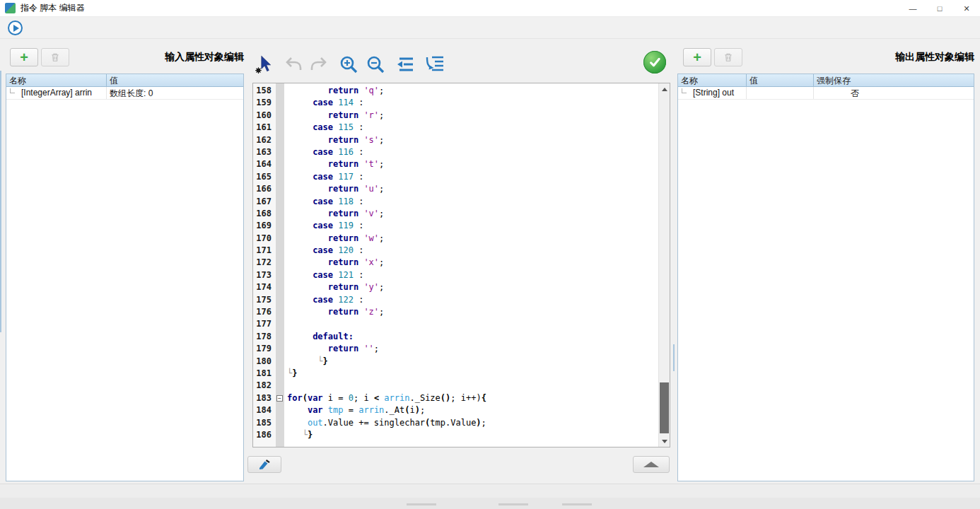 The width and height of the screenshot is (980, 509). What do you see at coordinates (24, 57) in the screenshot?
I see `plus-icon: +` at bounding box center [24, 57].